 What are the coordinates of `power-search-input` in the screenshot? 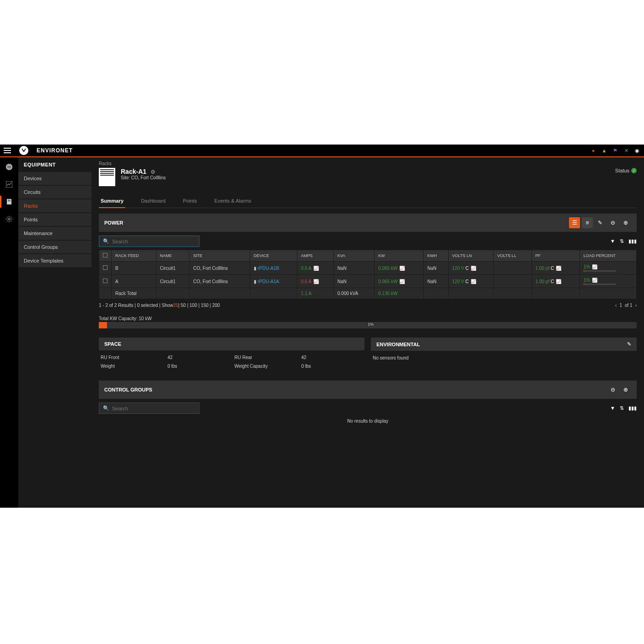 It's located at (154, 242).